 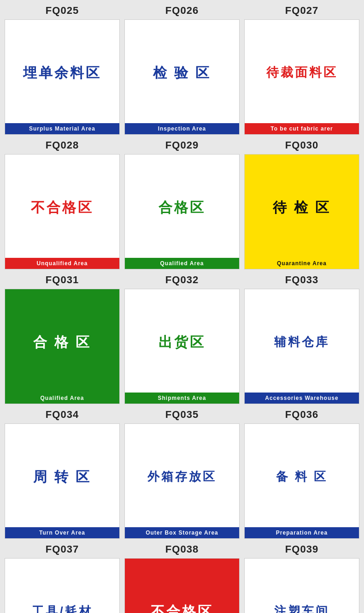 I want to click on product-sign: 埋单余料区Surplus Material Area, so click(x=62, y=77).